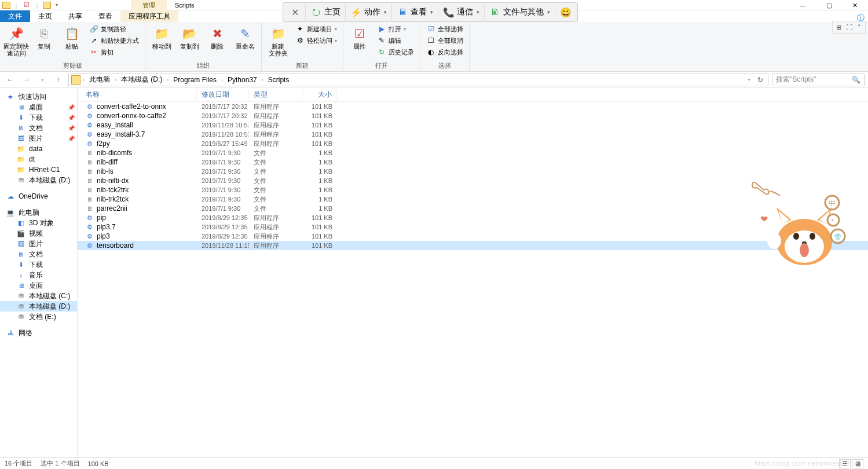  Describe the element at coordinates (114, 29) in the screenshot. I see `copy-path-button: 🔗复制路径` at that location.